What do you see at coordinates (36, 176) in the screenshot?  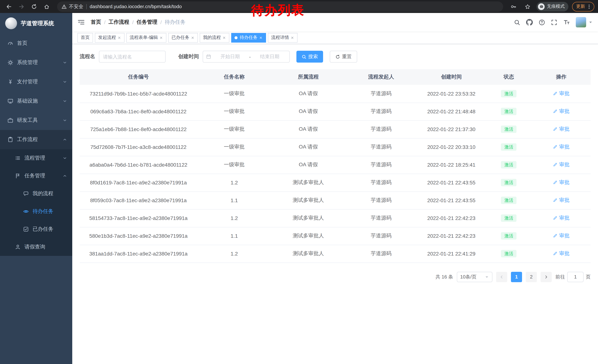 I see `sidebar-item-task-management: 任务管理` at bounding box center [36, 176].